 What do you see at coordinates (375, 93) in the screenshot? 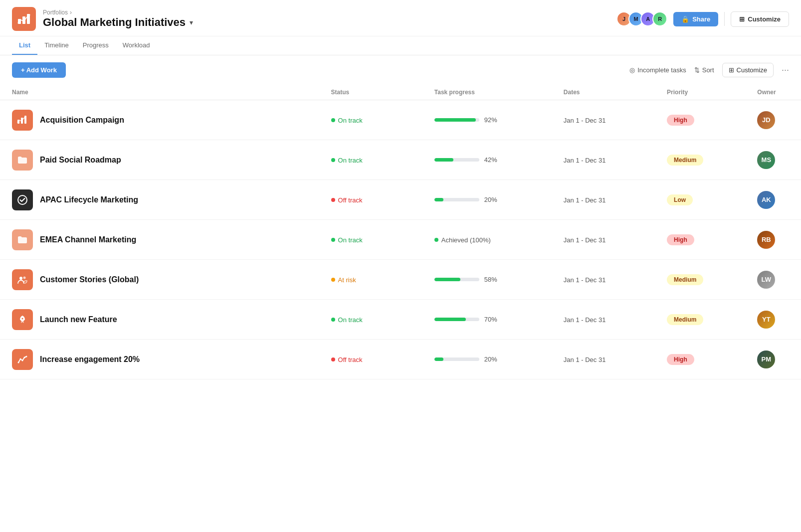
I see `col-status: Status` at bounding box center [375, 93].